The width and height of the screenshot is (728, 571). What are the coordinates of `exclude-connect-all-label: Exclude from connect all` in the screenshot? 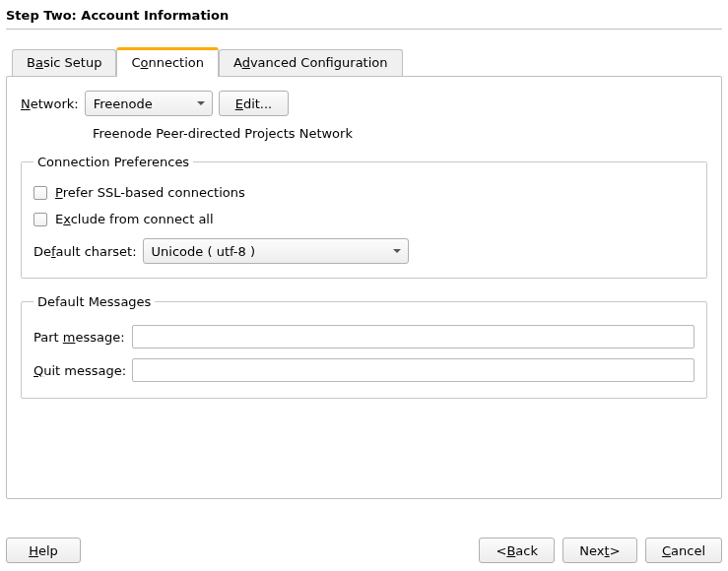 It's located at (134, 219).